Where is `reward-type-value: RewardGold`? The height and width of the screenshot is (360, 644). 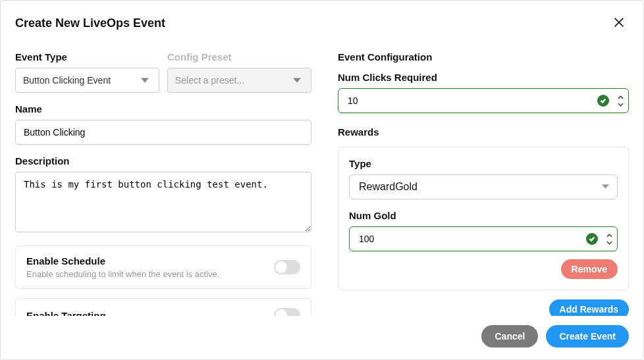 reward-type-value: RewardGold is located at coordinates (389, 187).